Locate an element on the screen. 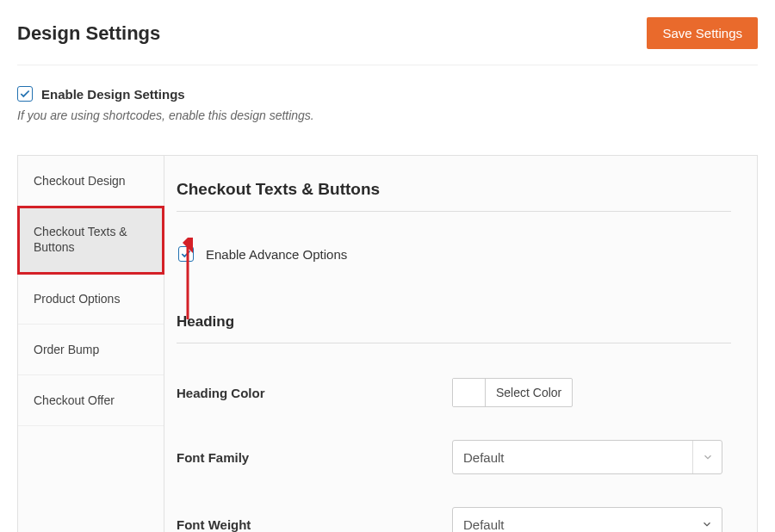  settings-sidebar: Checkout Design Checkout Texts & Buttons… is located at coordinates (91, 344).